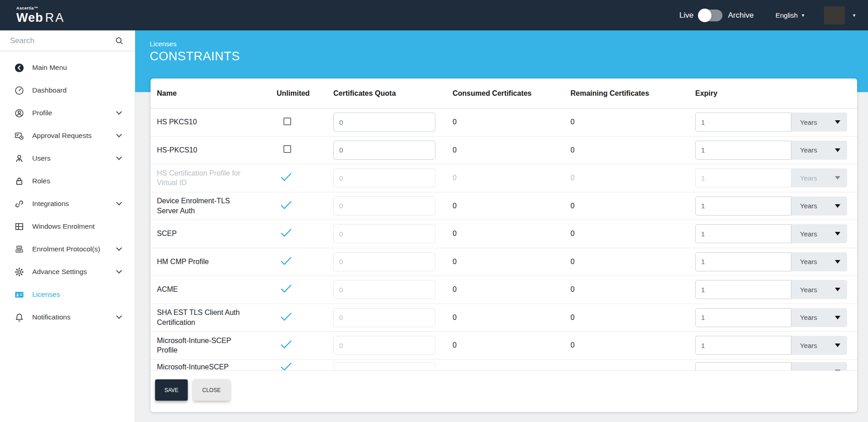 This screenshot has width=868, height=422. I want to click on search-icon, so click(119, 41).